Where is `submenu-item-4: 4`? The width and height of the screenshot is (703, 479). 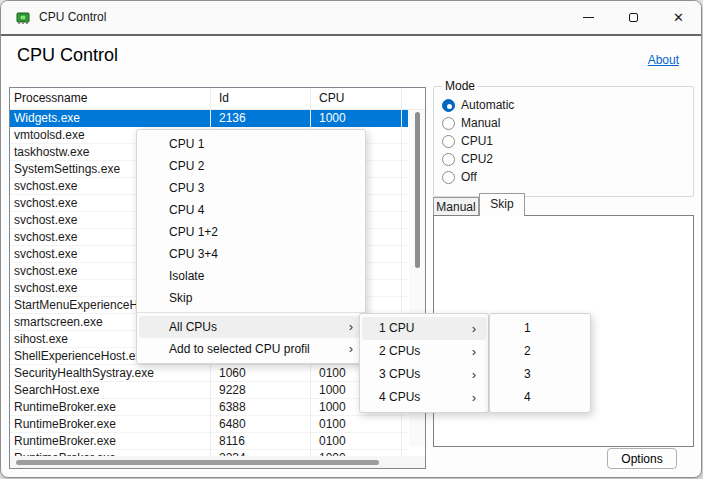
submenu-item-4: 4 is located at coordinates (540, 398).